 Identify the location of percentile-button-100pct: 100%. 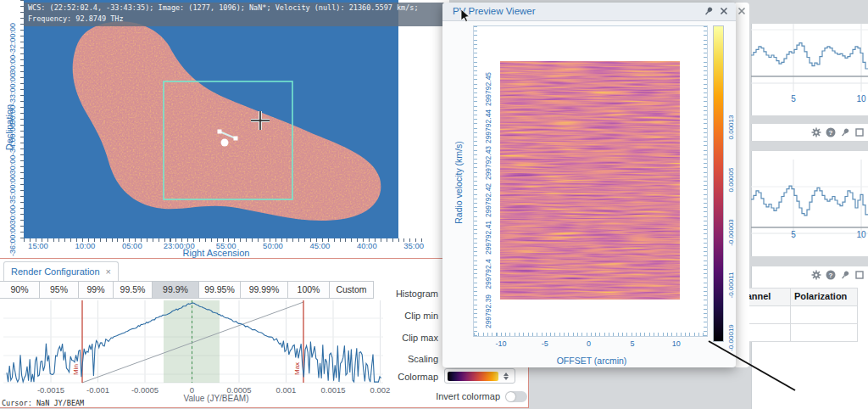
(309, 290).